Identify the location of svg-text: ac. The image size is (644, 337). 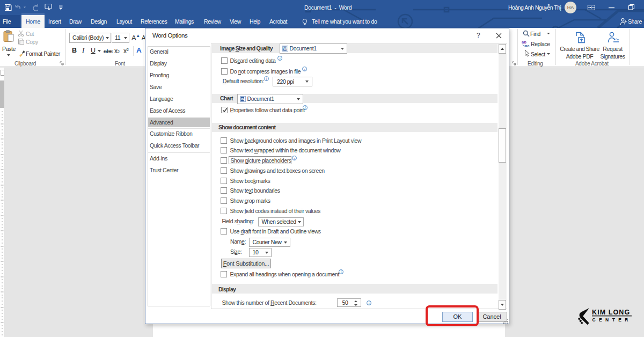
(527, 46).